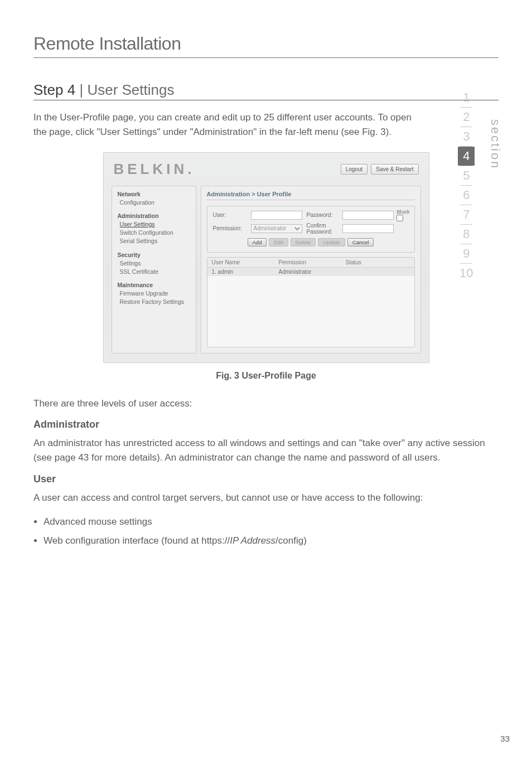 The height and width of the screenshot is (760, 532). Describe the element at coordinates (271, 532) in the screenshot. I see `bullet-list: Advanced mouse settings Web configuratio…` at that location.